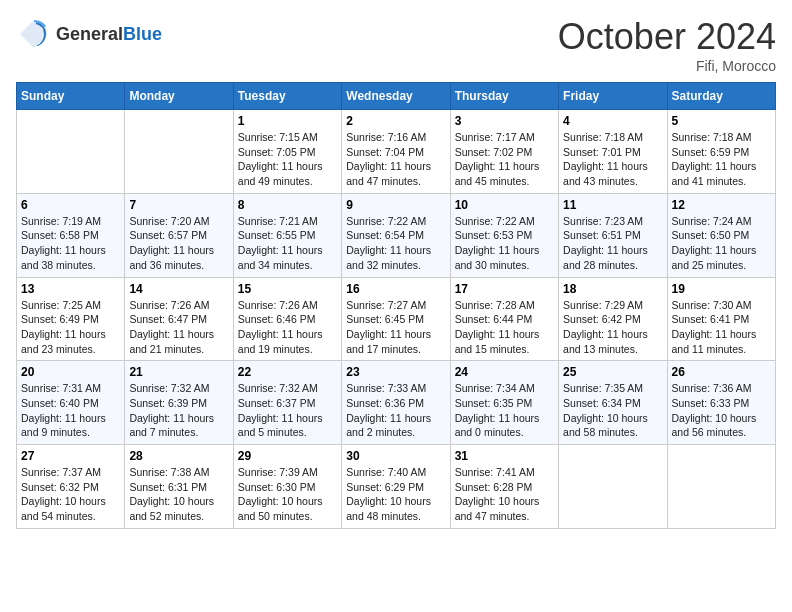 This screenshot has width=792, height=612. I want to click on day-number: 29, so click(288, 456).